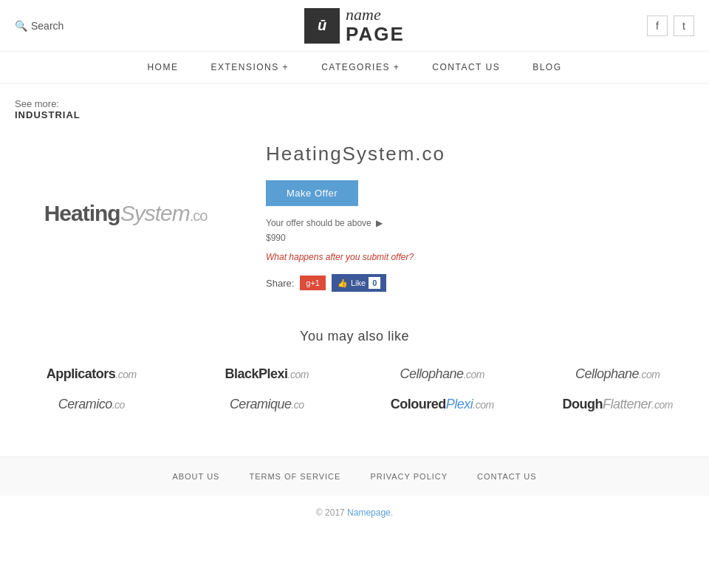  What do you see at coordinates (126, 213) in the screenshot?
I see `product-image-logo: HeatingSystem.co` at bounding box center [126, 213].